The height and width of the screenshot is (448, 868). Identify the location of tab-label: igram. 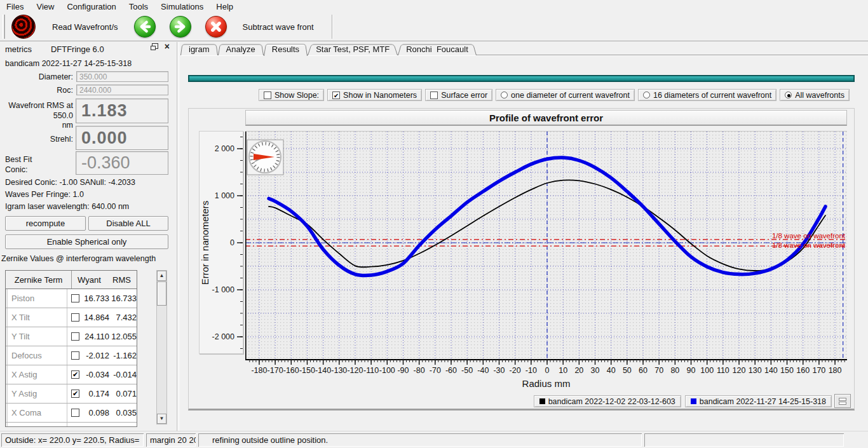
(200, 50).